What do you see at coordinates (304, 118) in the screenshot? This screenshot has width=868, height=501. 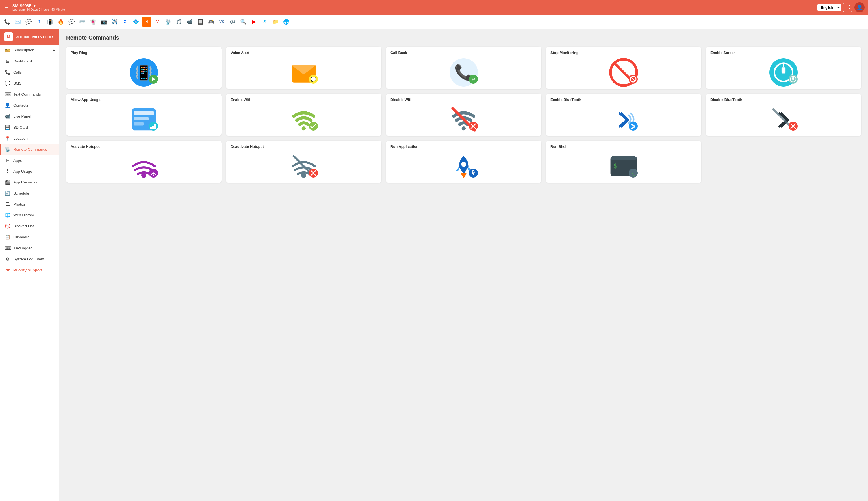 I see `enable-wifi-icon-pair` at bounding box center [304, 118].